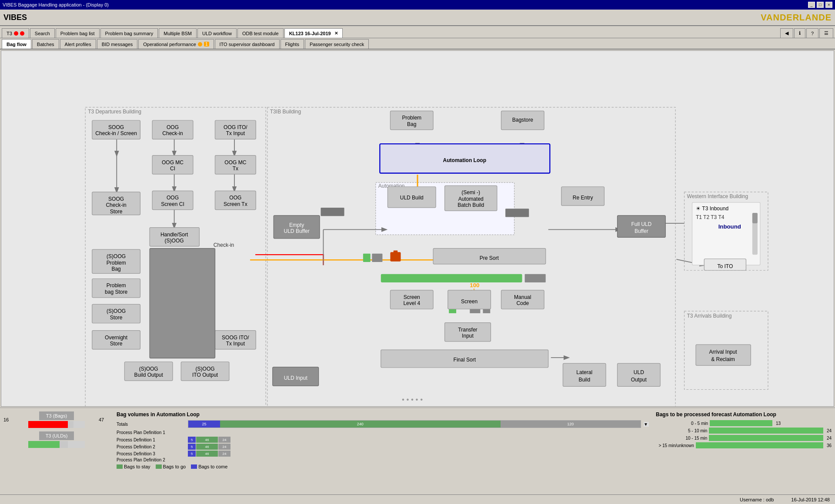  Describe the element at coordinates (583, 198) in the screenshot. I see `re-entry-label: Re Entry` at that location.